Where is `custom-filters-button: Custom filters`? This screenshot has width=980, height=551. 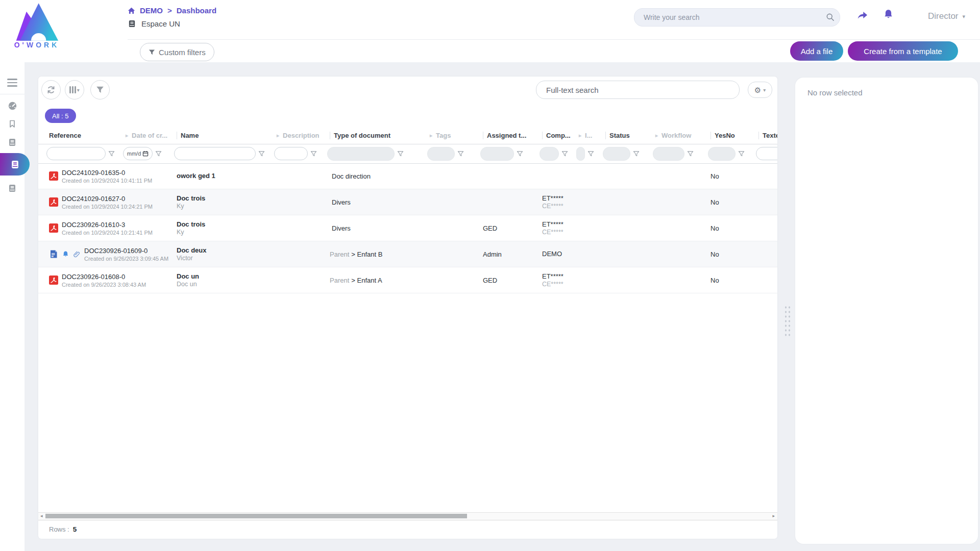
custom-filters-button: Custom filters is located at coordinates (177, 52).